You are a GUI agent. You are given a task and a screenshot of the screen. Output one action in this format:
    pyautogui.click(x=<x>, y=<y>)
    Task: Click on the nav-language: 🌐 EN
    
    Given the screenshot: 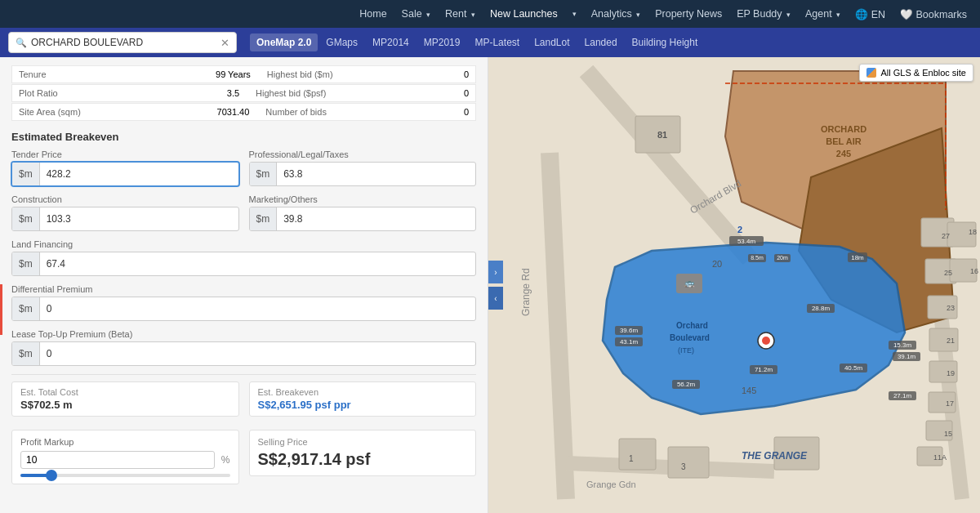 What is the action you would take?
    pyautogui.click(x=871, y=15)
    